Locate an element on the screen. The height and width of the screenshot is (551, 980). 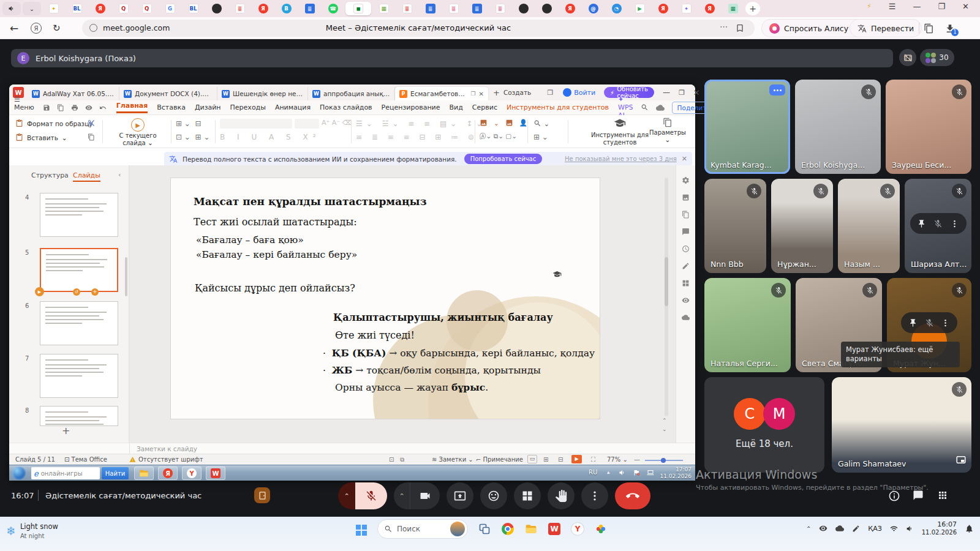
mic-off-icon is located at coordinates (938, 224).